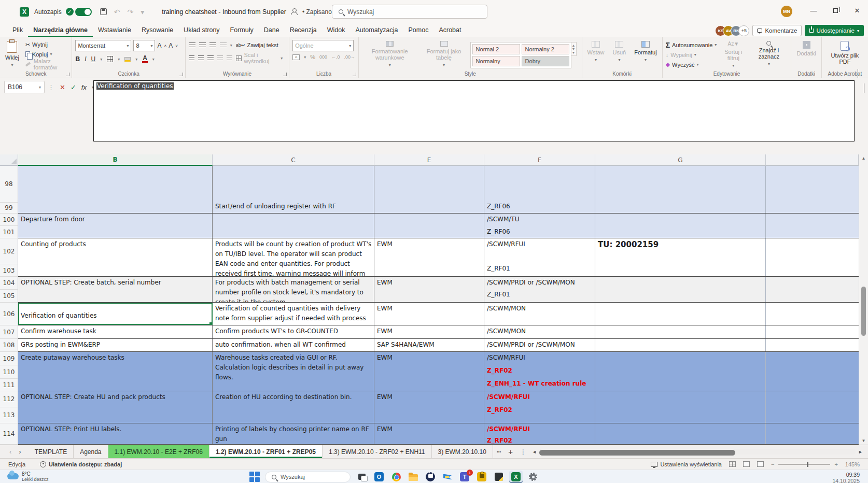  Describe the element at coordinates (540, 345) in the screenshot. I see `cell-F-108: /SCWM/PRDI or /SCWM/MON` at that location.